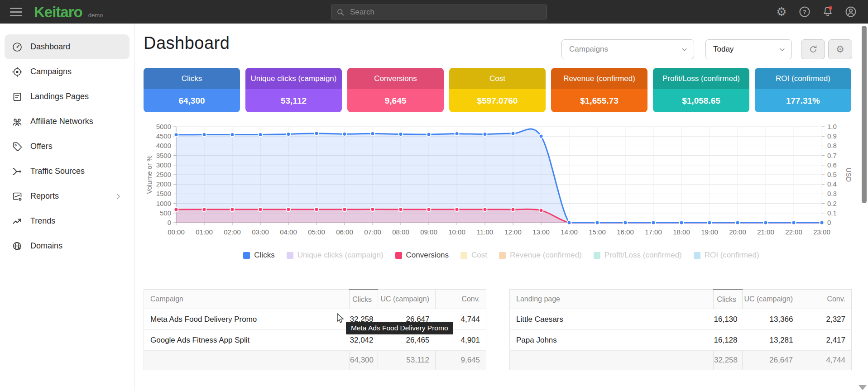 This screenshot has width=868, height=391. Describe the element at coordinates (782, 12) in the screenshot. I see `settings-gear-icon: ⚙` at that location.